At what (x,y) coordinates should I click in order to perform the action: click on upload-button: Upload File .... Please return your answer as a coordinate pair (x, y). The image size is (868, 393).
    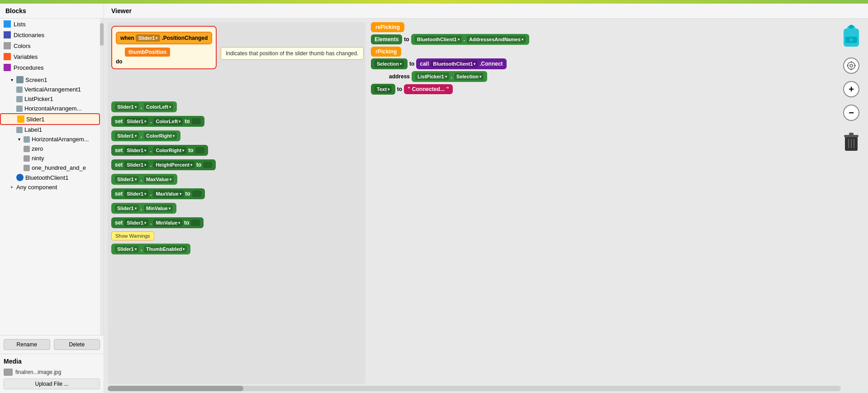
    Looking at the image, I should click on (52, 384).